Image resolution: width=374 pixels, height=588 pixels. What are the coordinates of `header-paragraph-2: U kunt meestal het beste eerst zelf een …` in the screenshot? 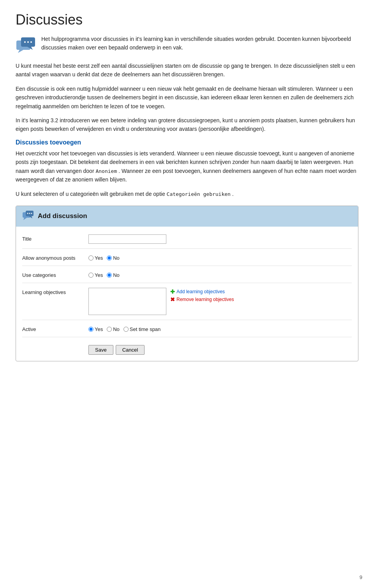 It's located at (187, 70).